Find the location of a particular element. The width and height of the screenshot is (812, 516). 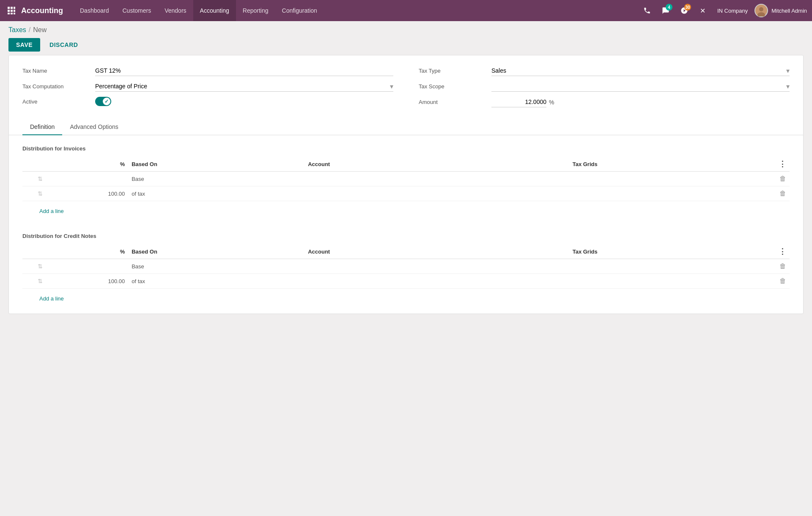

tax-computation-select-wrapper: Fixed Percentage of Price Percentage of … is located at coordinates (244, 86).